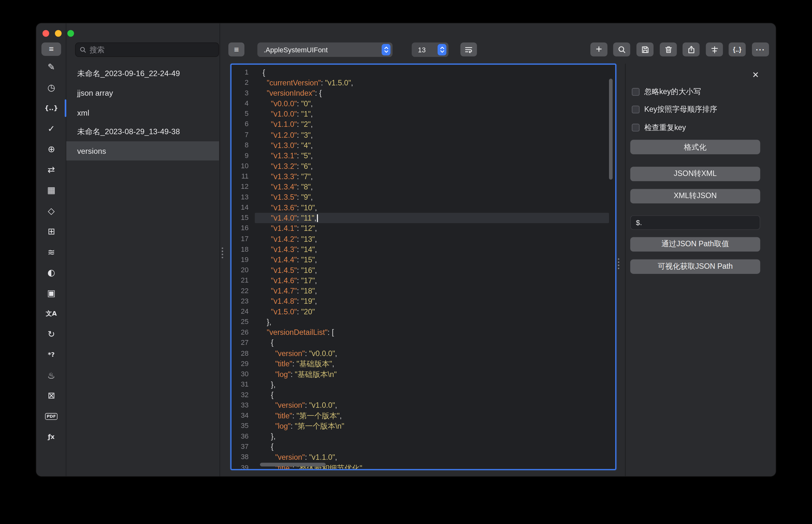 Image resolution: width=812 pixels, height=524 pixels. What do you see at coordinates (761, 50) in the screenshot?
I see `more-button: ···` at bounding box center [761, 50].